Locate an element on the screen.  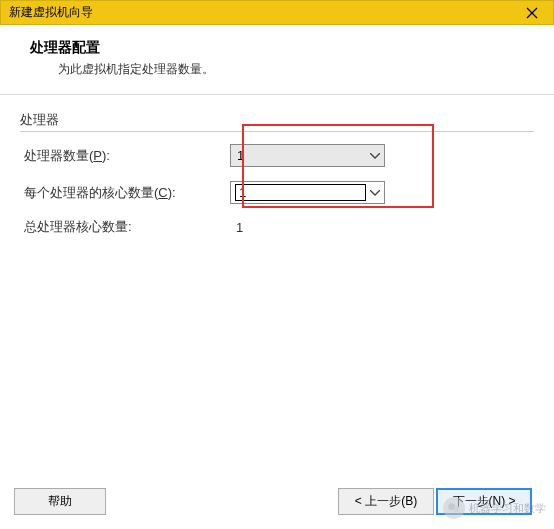
row-cores-per-processor: 每个处理器的核心数量(C): 1 is located at coordinates (277, 192).